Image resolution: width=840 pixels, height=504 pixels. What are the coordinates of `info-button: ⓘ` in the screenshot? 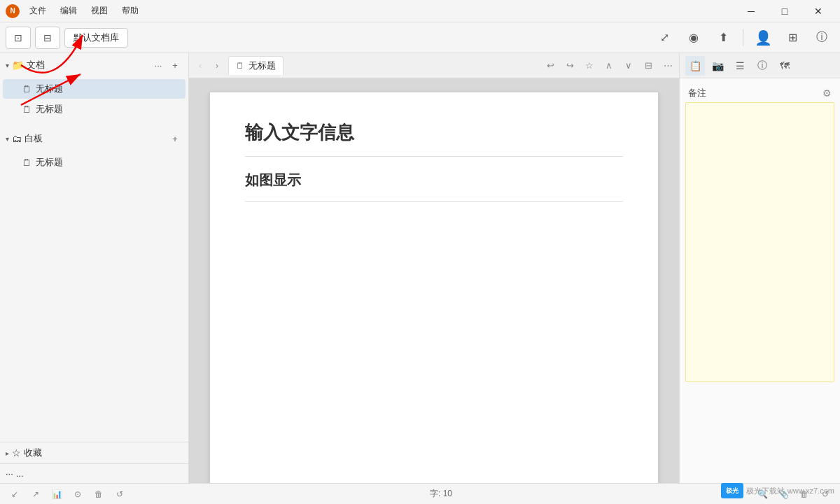 It's located at (822, 38).